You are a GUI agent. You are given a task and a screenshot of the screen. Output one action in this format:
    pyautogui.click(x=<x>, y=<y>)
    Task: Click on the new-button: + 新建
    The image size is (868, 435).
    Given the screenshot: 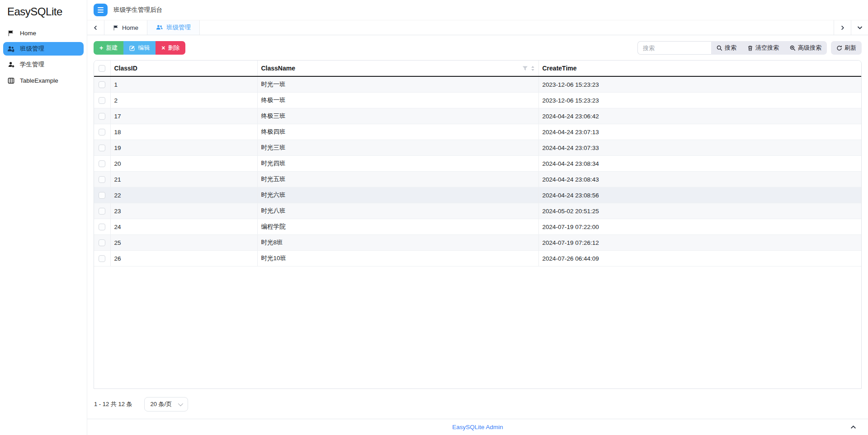 What is the action you would take?
    pyautogui.click(x=108, y=48)
    